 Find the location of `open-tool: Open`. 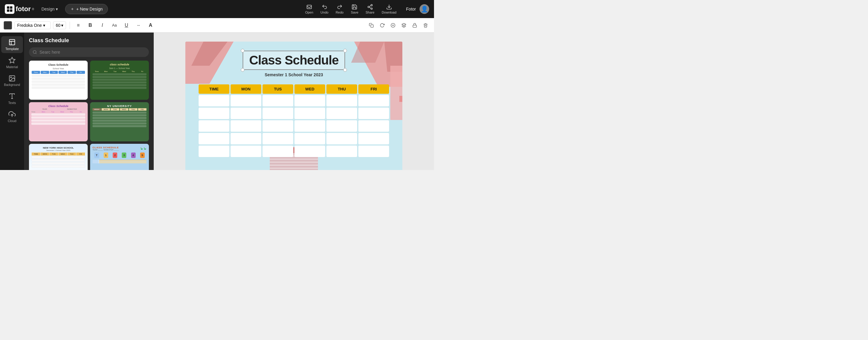

open-tool: Open is located at coordinates (309, 9).